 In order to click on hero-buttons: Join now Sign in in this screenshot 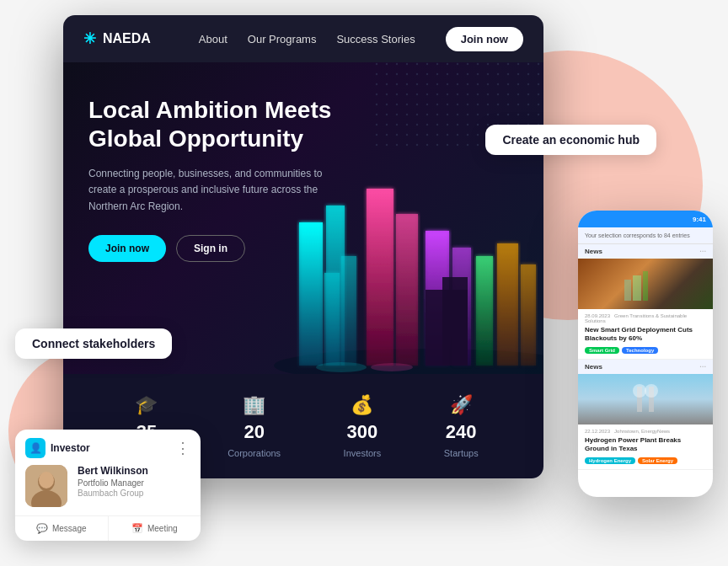, I will do `click(215, 248)`.